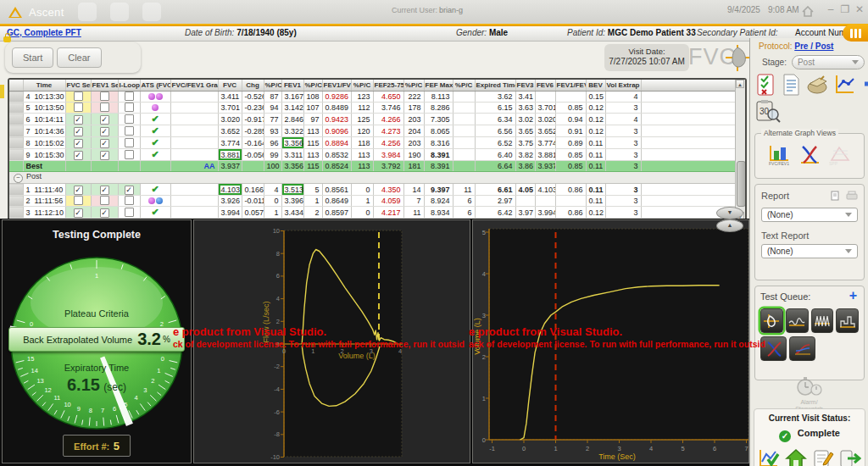 The image size is (868, 466). I want to click on clear-button: Clear, so click(79, 58).